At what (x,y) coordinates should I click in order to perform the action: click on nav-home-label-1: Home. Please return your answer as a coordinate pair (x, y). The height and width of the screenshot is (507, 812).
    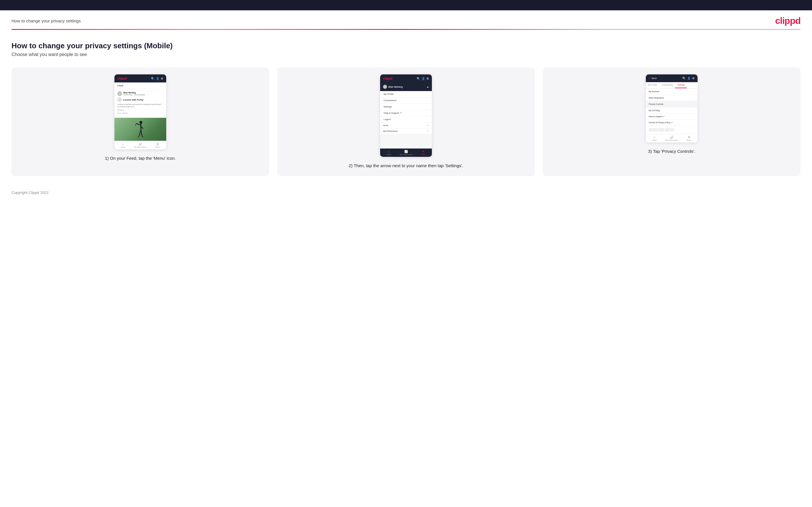
    Looking at the image, I should click on (123, 147).